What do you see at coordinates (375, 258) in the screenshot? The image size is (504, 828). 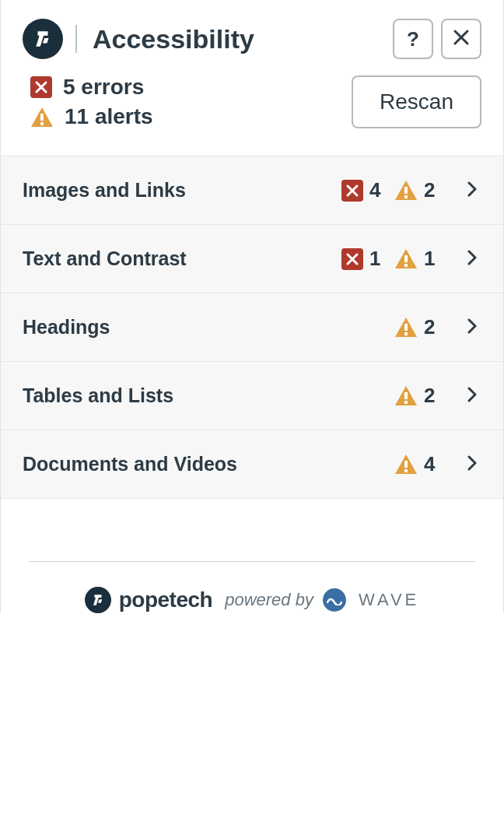 I see `error-count: 1` at bounding box center [375, 258].